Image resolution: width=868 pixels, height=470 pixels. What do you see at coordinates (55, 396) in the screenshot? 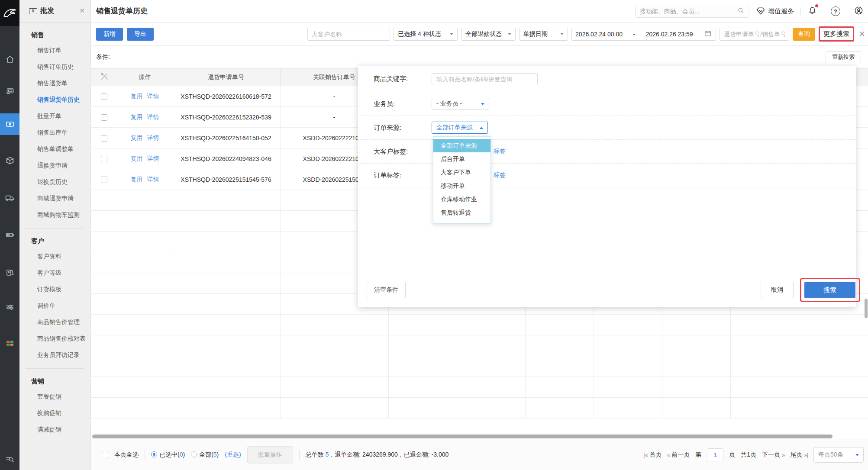
I see `sidebar-item-combo-promo: 套餐促销` at bounding box center [55, 396].